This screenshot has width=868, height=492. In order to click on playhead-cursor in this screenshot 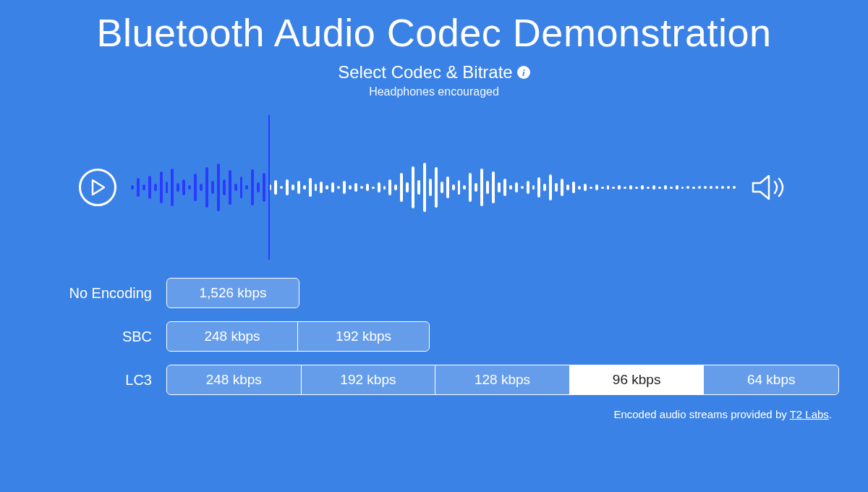, I will do `click(269, 187)`.